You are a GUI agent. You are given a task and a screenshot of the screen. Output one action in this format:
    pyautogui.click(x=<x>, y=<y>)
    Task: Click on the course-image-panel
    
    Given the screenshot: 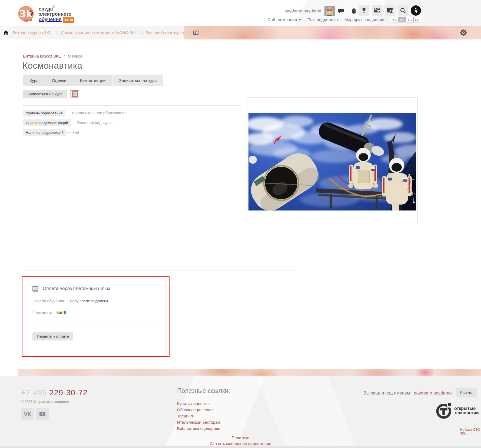 What is the action you would take?
    pyautogui.click(x=332, y=161)
    